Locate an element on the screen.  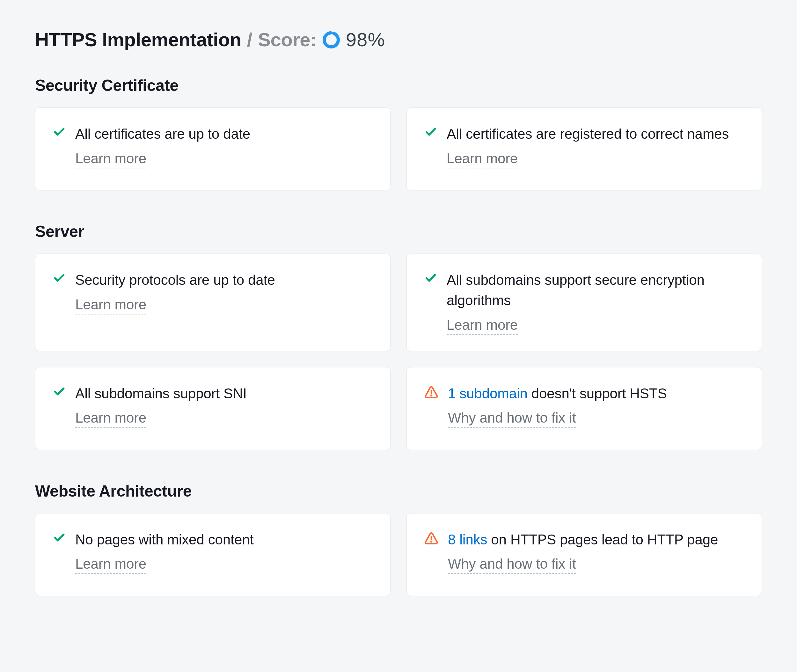
card-grid: All subdomains support SNI Learn more 1 … is located at coordinates (398, 408).